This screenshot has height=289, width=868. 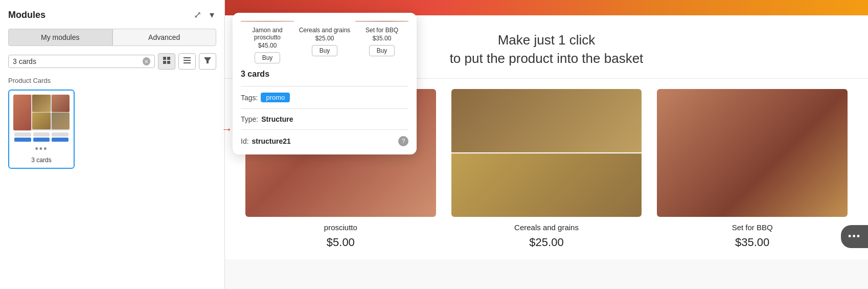 What do you see at coordinates (212, 15) in the screenshot?
I see `chevron-down-button: ▾` at bounding box center [212, 15].